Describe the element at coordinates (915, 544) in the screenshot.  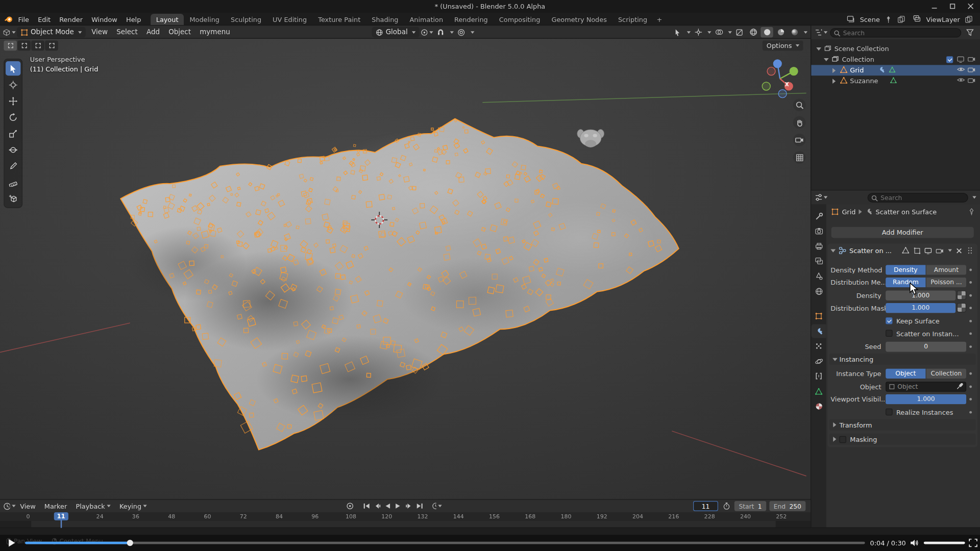
I see `player-volume-button` at that location.